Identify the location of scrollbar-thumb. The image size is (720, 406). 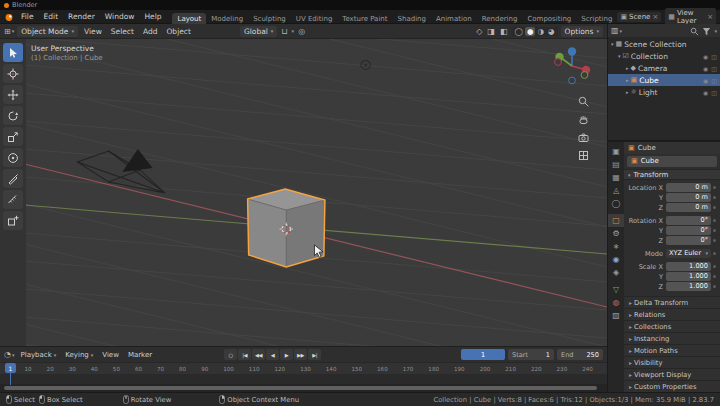
(300, 388).